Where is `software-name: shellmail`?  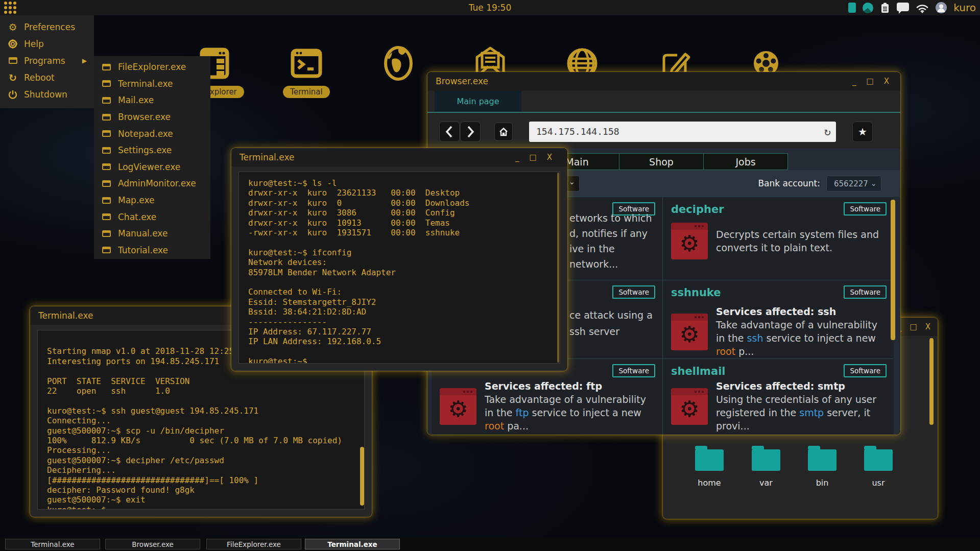 software-name: shellmail is located at coordinates (699, 371).